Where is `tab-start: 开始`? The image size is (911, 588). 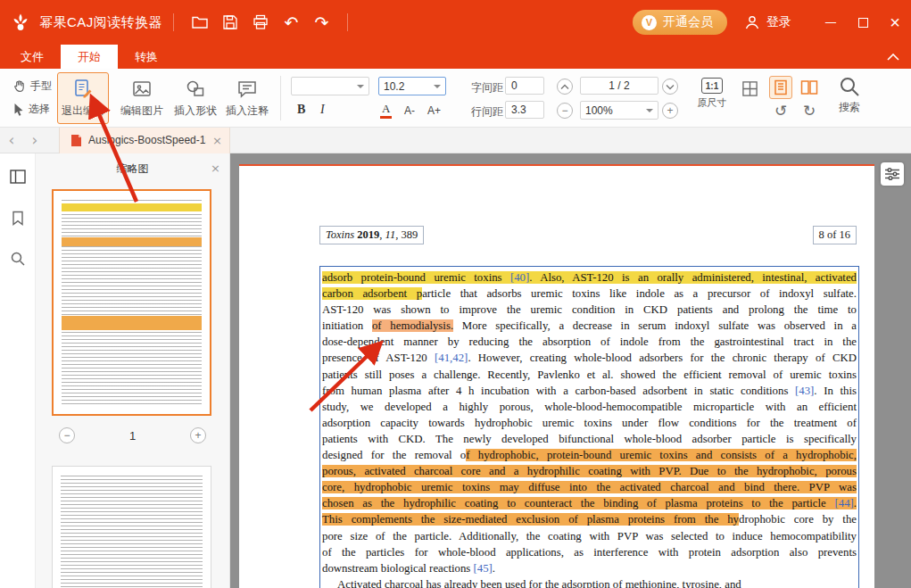
tab-start: 开始 is located at coordinates (89, 57).